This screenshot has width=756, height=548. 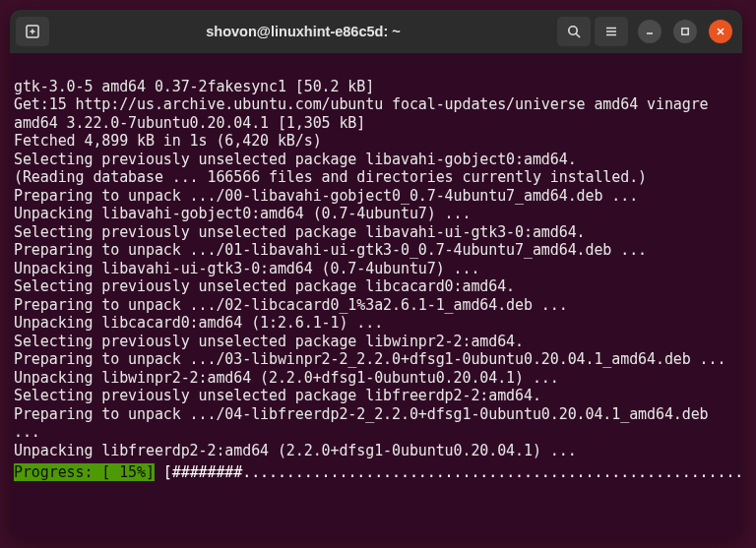 I want to click on progress-bar: [########...............................…, so click(x=449, y=472).